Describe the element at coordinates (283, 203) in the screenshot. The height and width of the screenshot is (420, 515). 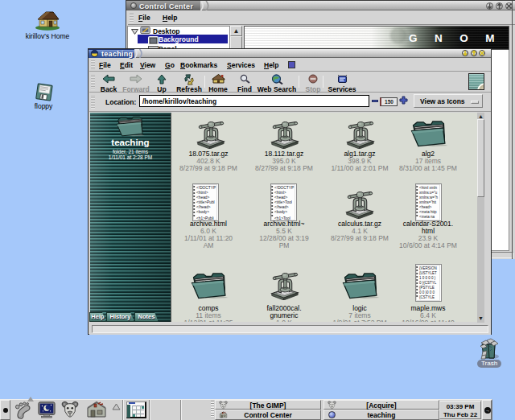
I see `svg-text: <title>Tool` at that location.